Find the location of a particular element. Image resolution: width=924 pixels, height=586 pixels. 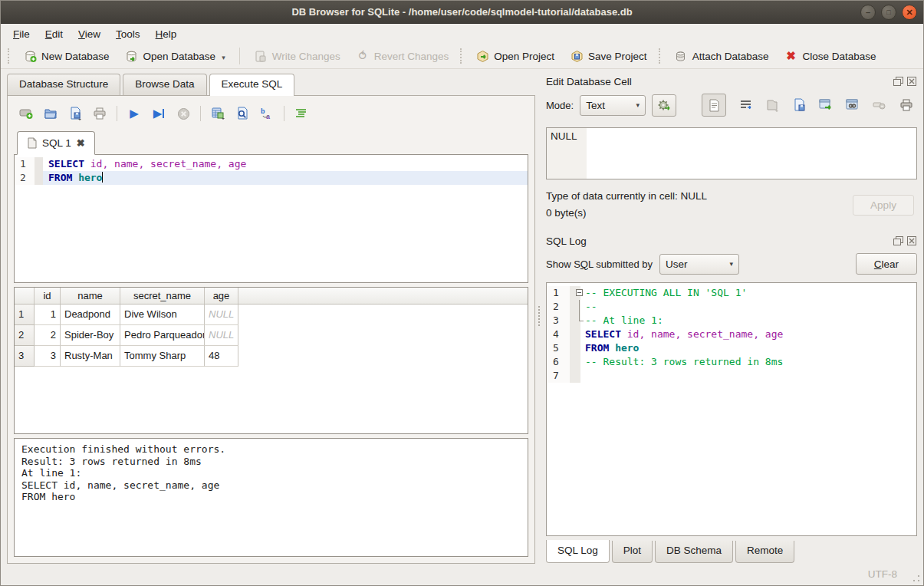

tab-browse-data: Browse Data is located at coordinates (164, 84).